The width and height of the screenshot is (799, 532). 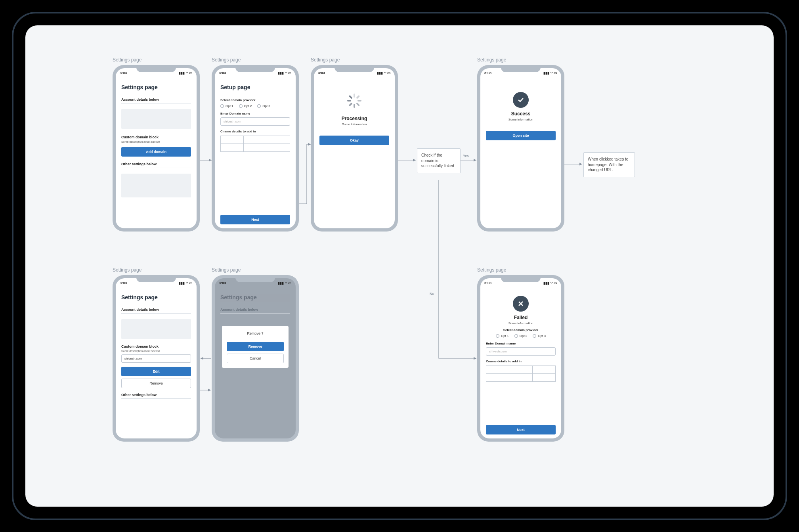 I want to click on decision-node: Check if the domain is successfully link…, so click(x=439, y=161).